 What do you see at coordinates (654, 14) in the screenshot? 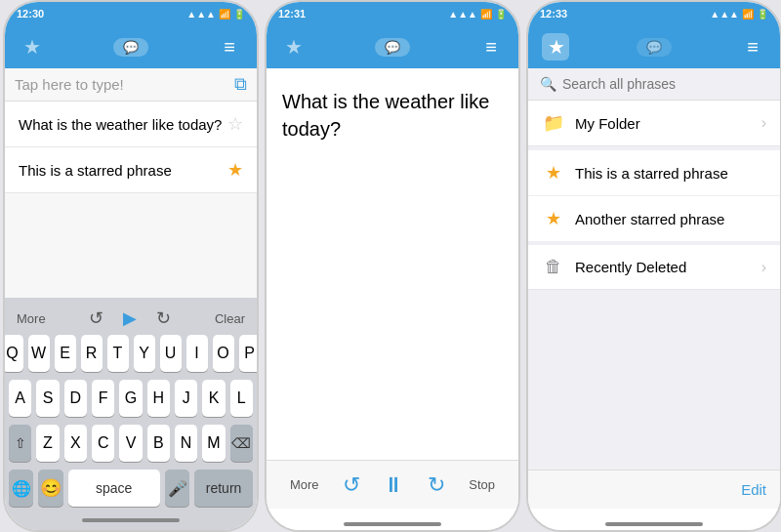
I see `status-bar-3: 12:33 ▲▲▲ 📶 🔋` at bounding box center [654, 14].